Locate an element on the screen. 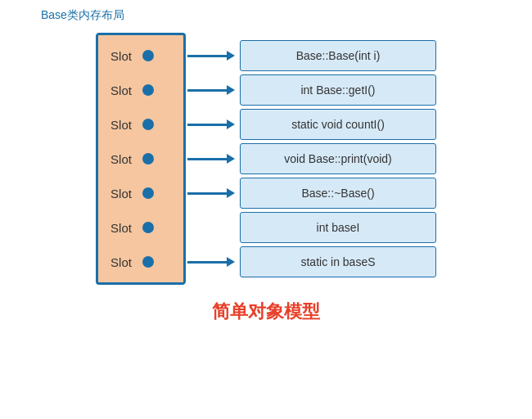 The width and height of the screenshot is (532, 419). method-label: Base::~Base() is located at coordinates (338, 193).